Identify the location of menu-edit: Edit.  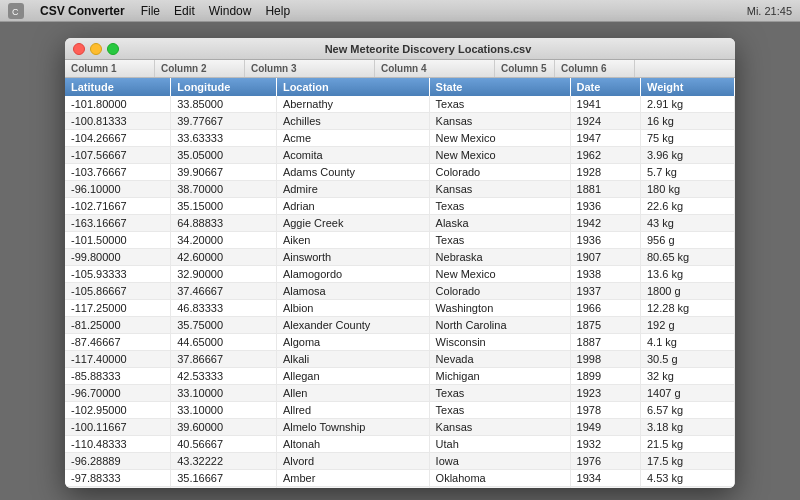
(184, 11).